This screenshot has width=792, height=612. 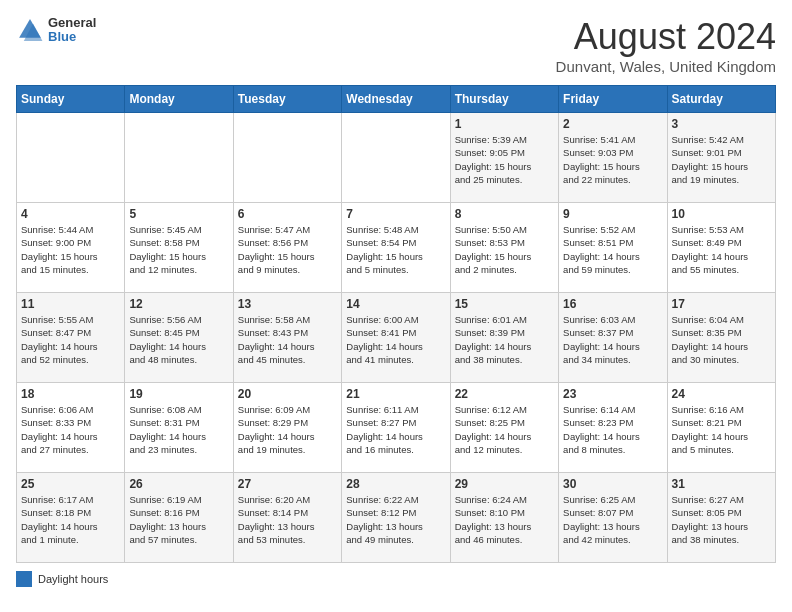 What do you see at coordinates (612, 394) in the screenshot?
I see `day-number: 23` at bounding box center [612, 394].